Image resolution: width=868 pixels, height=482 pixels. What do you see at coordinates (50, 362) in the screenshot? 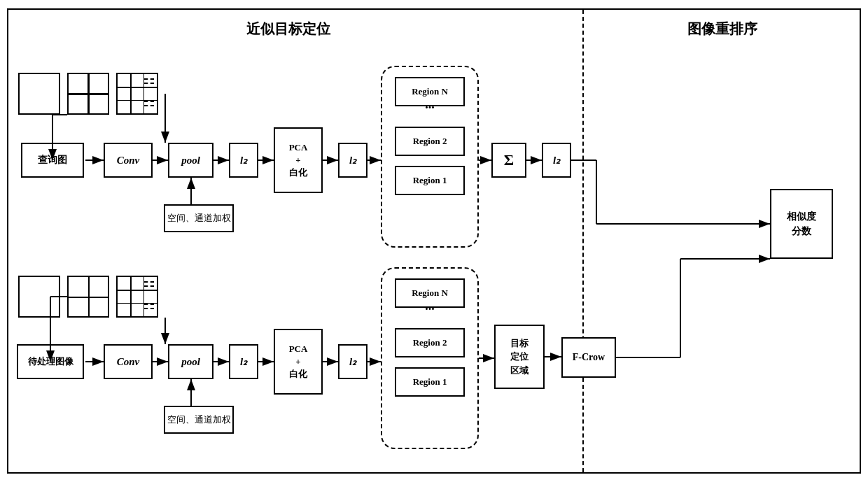
I see `db-image-label: 待处理图像` at bounding box center [50, 362].